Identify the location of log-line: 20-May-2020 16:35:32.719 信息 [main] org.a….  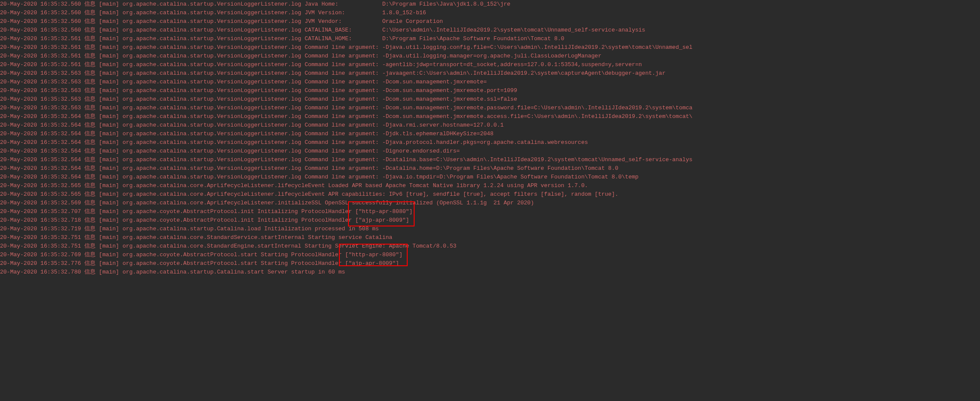
(490, 229).